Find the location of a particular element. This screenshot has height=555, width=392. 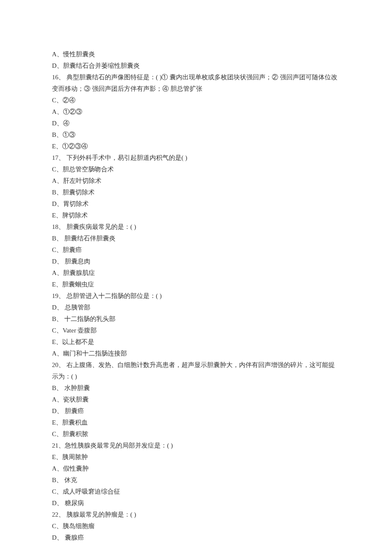

option-line: C、成人呼吸窘迫综合征 is located at coordinates (196, 492).